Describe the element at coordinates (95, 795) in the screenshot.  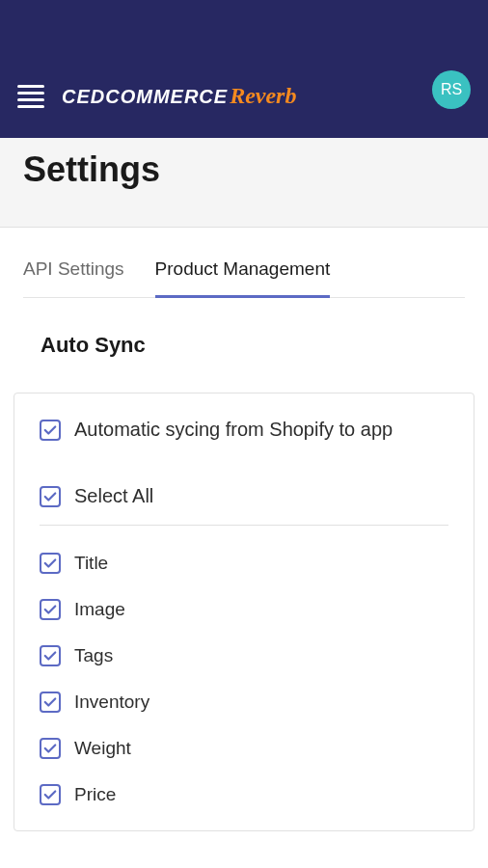
I see `checkbox-label-price: Price` at that location.